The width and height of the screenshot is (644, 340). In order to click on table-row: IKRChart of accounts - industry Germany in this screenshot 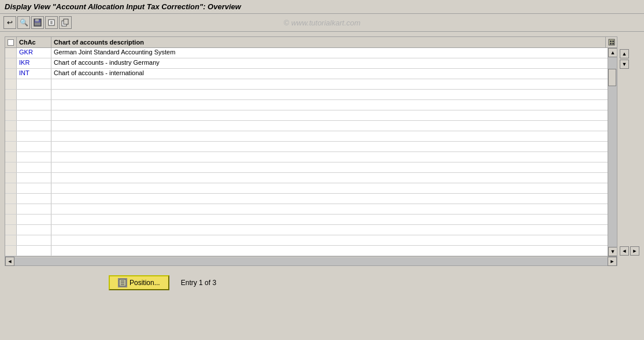, I will do `click(306, 64)`.